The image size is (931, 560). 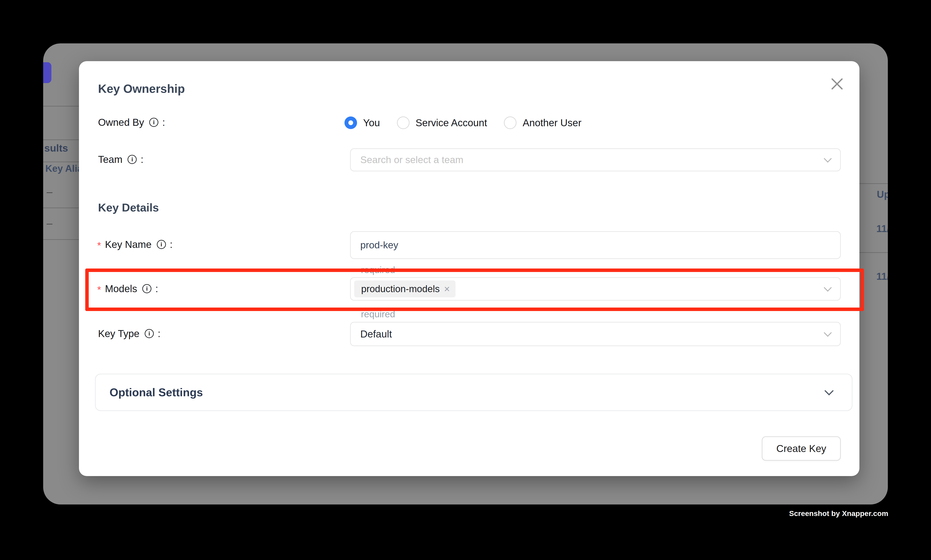 What do you see at coordinates (596, 245) in the screenshot?
I see `key-name-input: prod-key` at bounding box center [596, 245].